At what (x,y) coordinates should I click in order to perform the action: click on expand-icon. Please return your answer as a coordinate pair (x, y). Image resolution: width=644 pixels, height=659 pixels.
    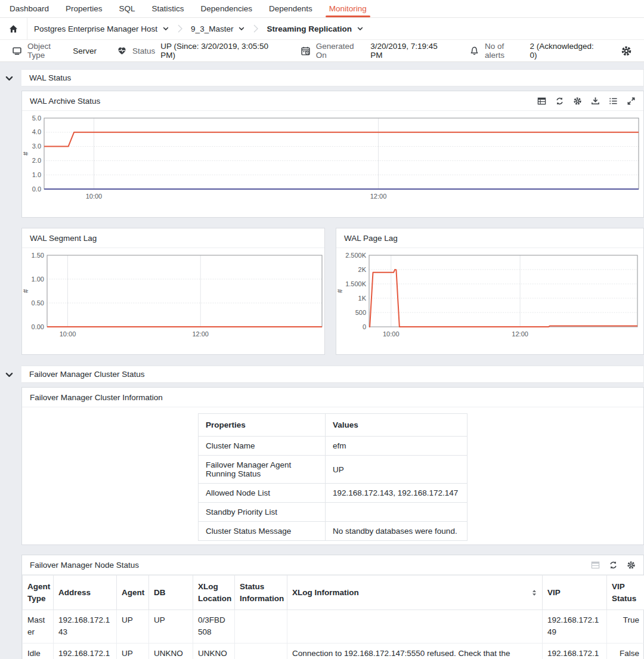
    Looking at the image, I should click on (631, 101).